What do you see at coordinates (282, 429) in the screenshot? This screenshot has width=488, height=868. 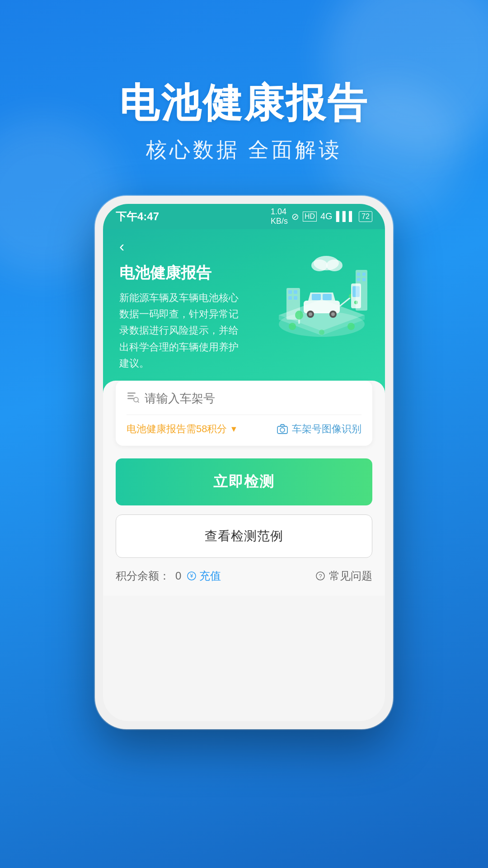 I see `camera-icon` at bounding box center [282, 429].